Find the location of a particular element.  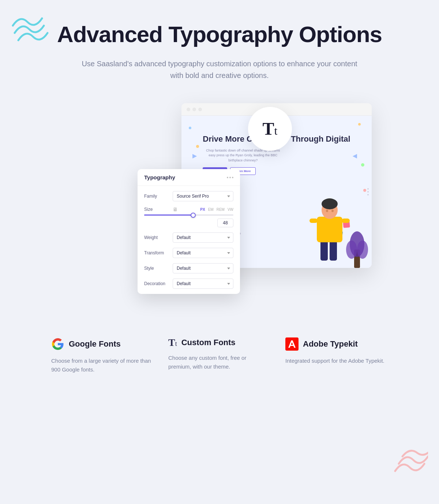

size-unit-rem: REM is located at coordinates (221, 209).